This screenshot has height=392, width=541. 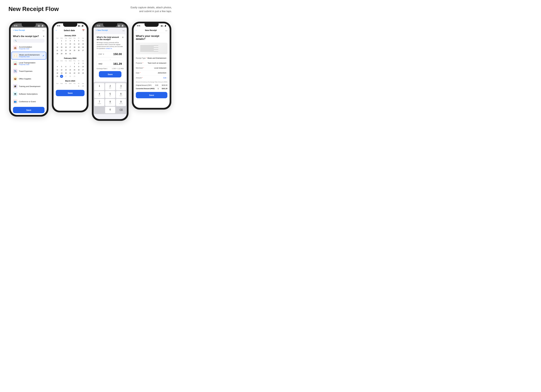 What do you see at coordinates (99, 103) in the screenshot?
I see `key-7: 7PQRS` at bounding box center [99, 103].